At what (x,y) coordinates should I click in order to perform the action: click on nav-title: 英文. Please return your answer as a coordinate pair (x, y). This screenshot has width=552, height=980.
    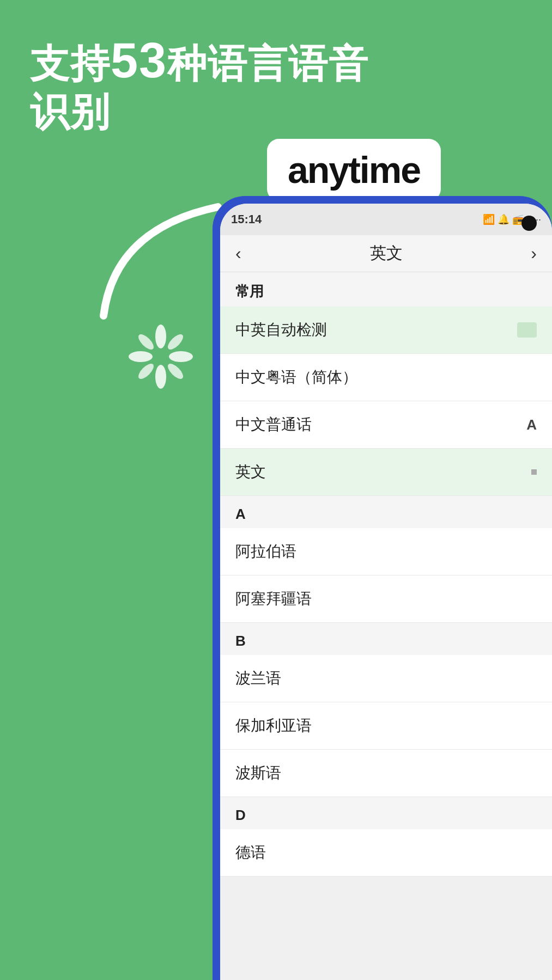
    Looking at the image, I should click on (386, 254).